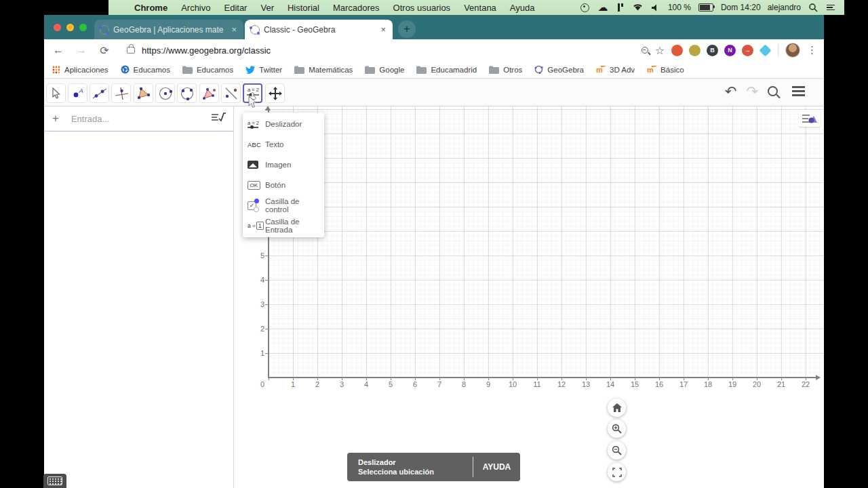  What do you see at coordinates (195, 8) in the screenshot?
I see `menu-item: Archivo` at bounding box center [195, 8].